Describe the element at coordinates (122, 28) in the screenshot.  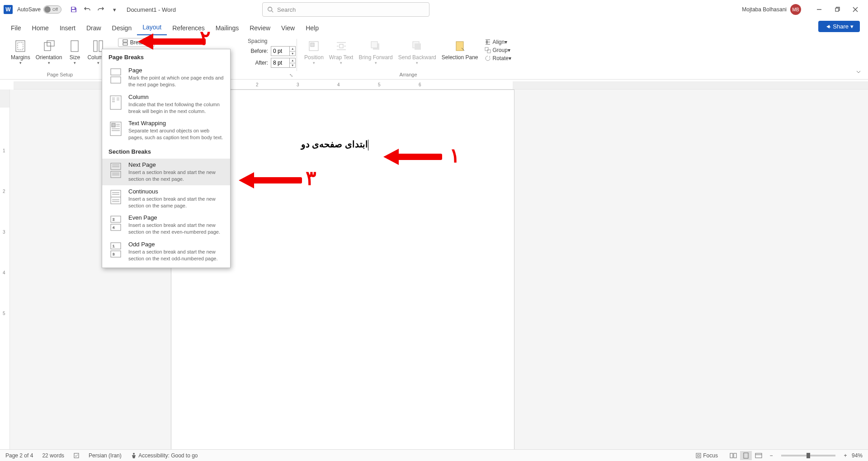
I see `tab-design: Design` at that location.